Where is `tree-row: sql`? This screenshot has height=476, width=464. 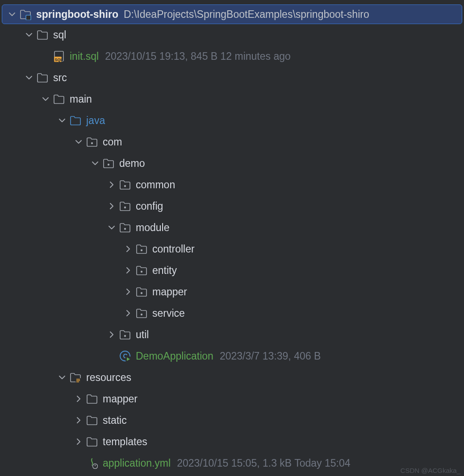
tree-row: sql is located at coordinates (232, 35).